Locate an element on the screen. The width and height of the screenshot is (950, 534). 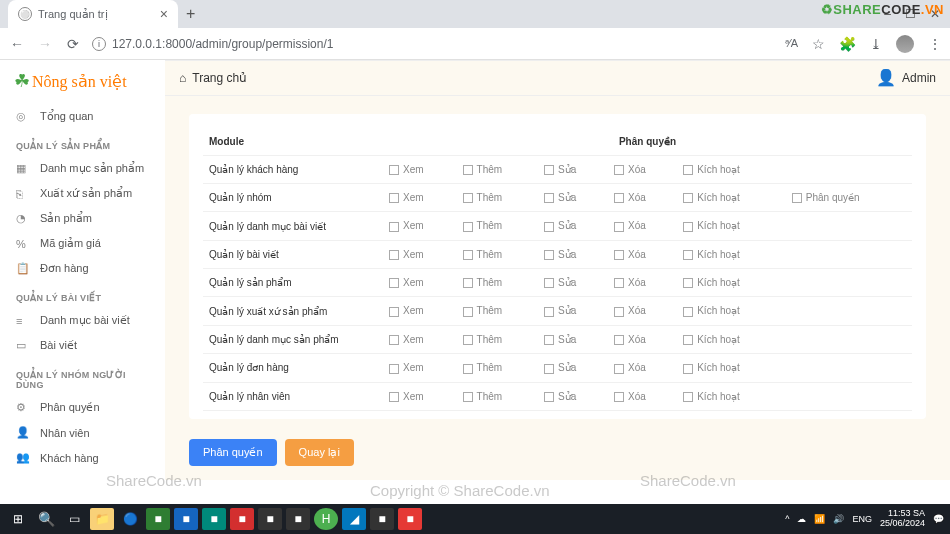
sidebar-item-product-category: ▦Danh mục sản phẩm is located at coordinates (82, 168).